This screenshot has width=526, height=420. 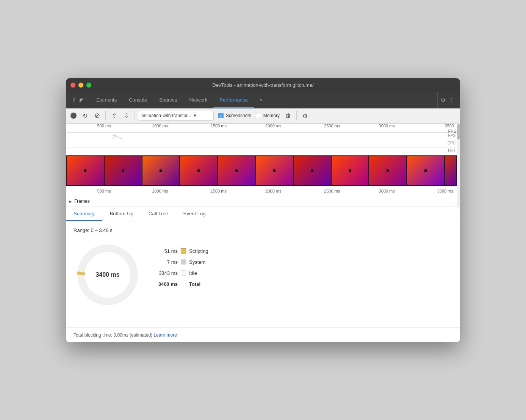 What do you see at coordinates (261, 144) in the screenshot?
I see `track-area: FPS CPU NET` at bounding box center [261, 144].